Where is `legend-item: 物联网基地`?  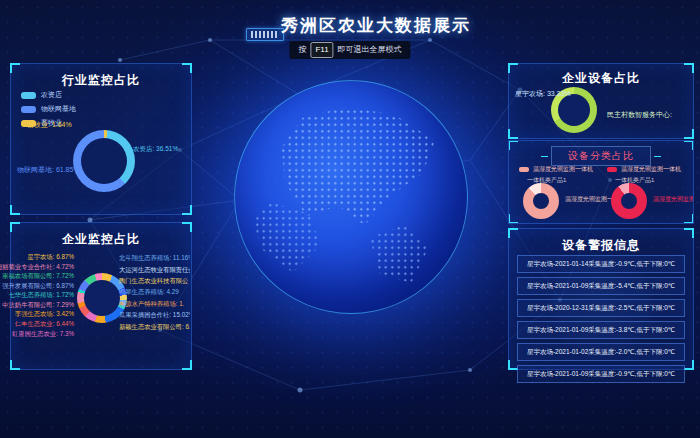
legend-item: 物联网基地 is located at coordinates (48, 109).